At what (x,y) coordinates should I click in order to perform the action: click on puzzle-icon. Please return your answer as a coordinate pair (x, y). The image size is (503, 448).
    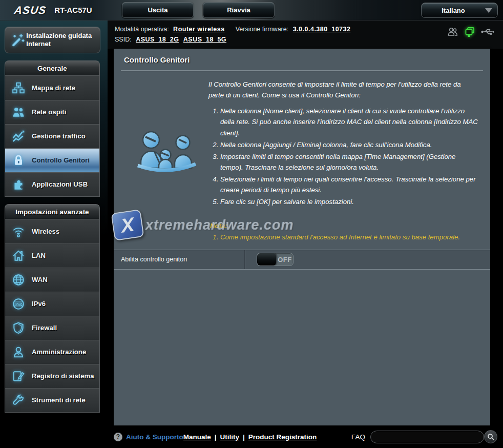
    Looking at the image, I should click on (18, 185).